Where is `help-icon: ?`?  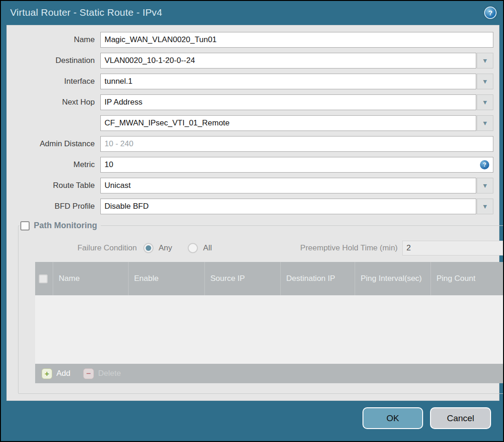 help-icon: ? is located at coordinates (490, 13).